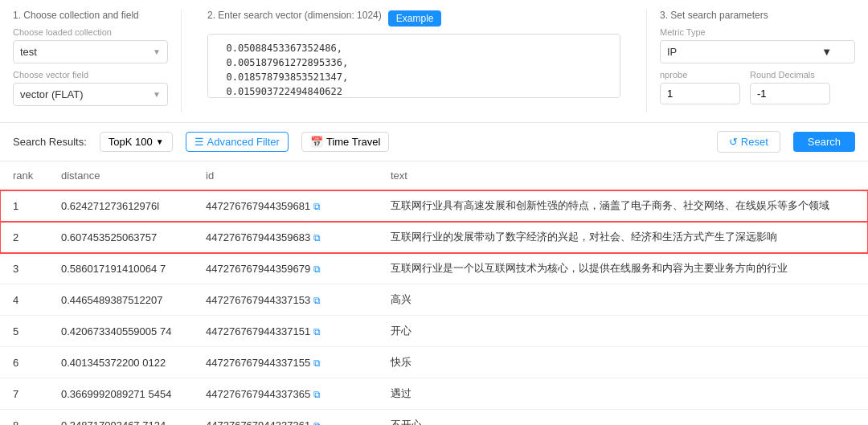 The image size is (868, 425). I want to click on section-3-title: 3. Set search parameters, so click(757, 15).